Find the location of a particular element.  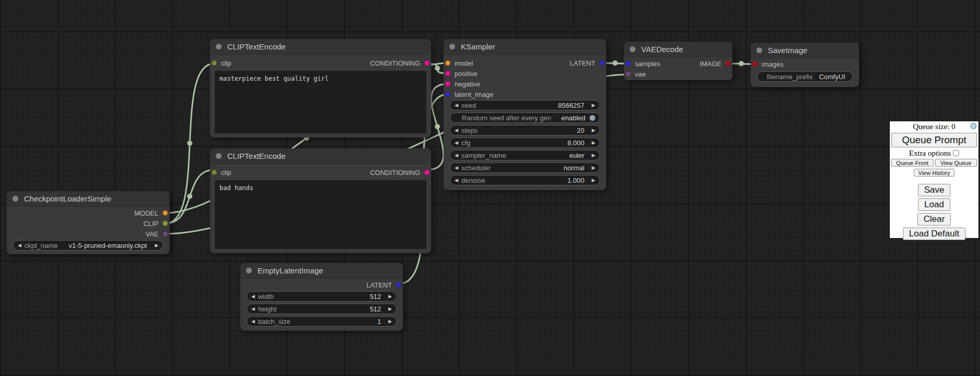

input-dot-vae is located at coordinates (628, 74).